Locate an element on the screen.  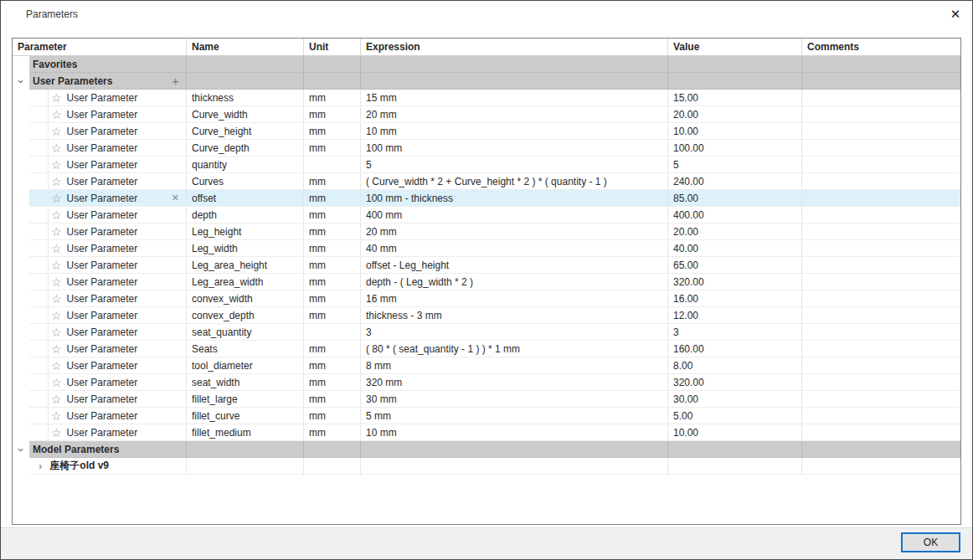
parameter-row-thickness: ☆ User Parameter ✕ thickness mm 15 mm 15… is located at coordinates (486, 98).